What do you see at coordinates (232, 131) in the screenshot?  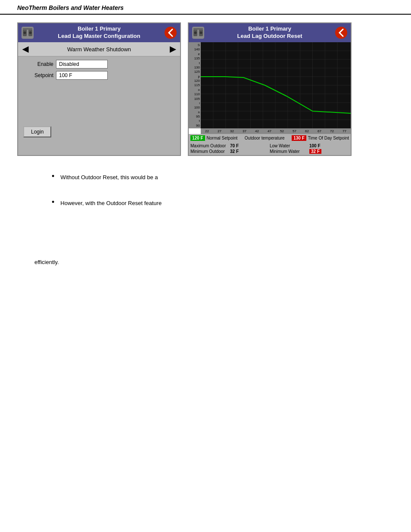 I see `x-32: 32` at bounding box center [232, 131].